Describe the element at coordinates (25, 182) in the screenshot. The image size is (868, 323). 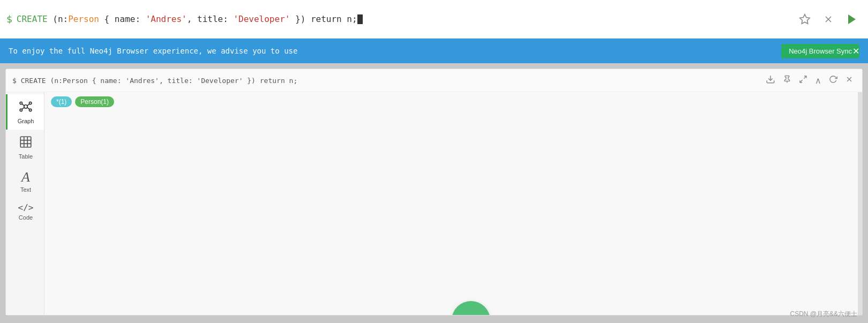
I see `sidebar-item-text: A Text` at that location.